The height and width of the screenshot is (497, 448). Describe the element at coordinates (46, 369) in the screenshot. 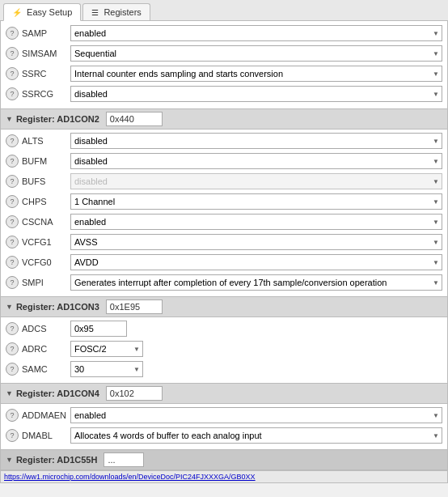

I see `samc-label: SAMC` at that location.